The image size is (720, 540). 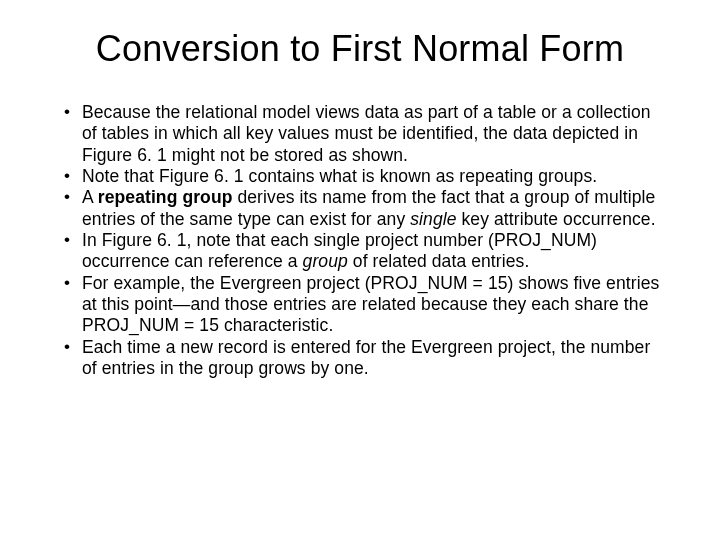 I want to click on bullet-item: For example, the Evergreen project (PROJ…, so click(x=365, y=305).